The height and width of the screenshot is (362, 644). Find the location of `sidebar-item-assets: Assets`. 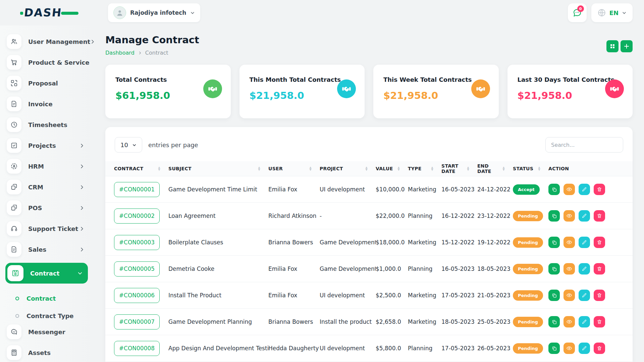

sidebar-item-assets: Assets is located at coordinates (47, 353).